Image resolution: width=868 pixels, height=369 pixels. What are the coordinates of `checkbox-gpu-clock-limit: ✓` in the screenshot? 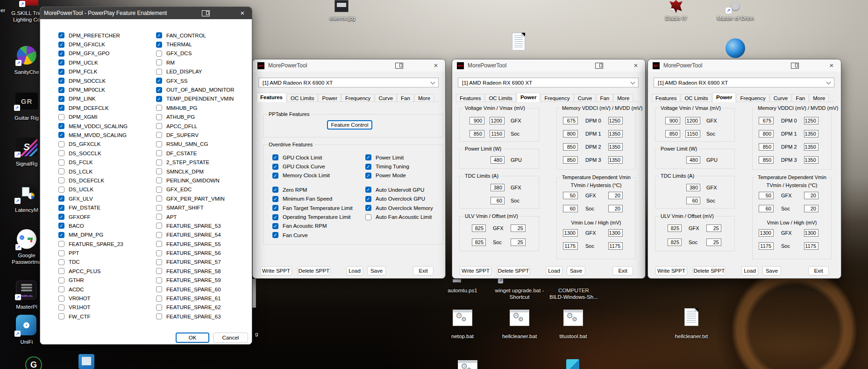 It's located at (276, 157).